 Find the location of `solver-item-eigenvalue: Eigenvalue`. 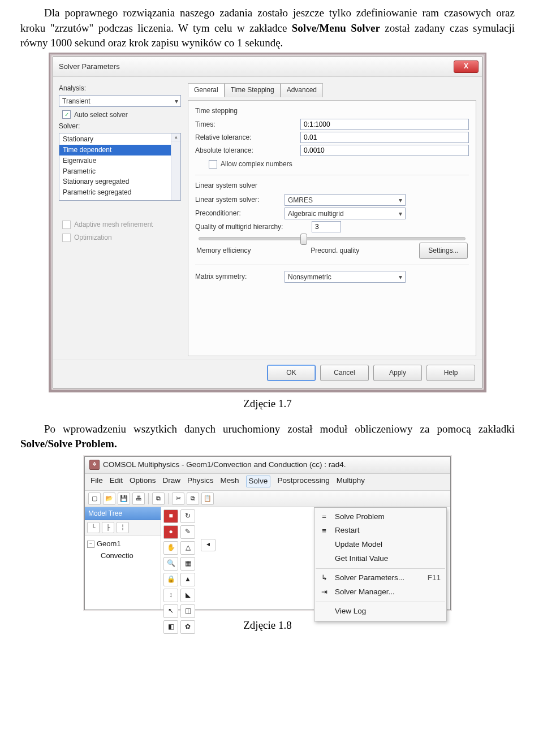

solver-item-eigenvalue: Eigenvalue is located at coordinates (120, 161).